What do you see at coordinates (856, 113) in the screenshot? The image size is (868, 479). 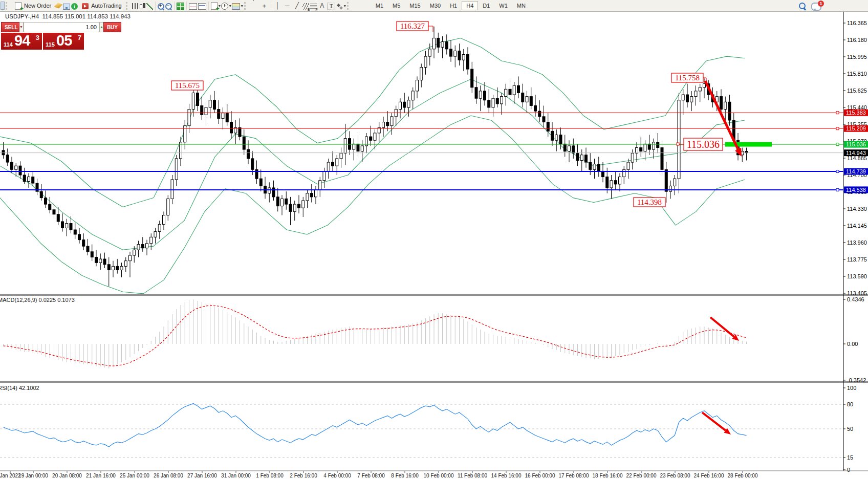 I see `svg-text: 115.383` at bounding box center [856, 113].